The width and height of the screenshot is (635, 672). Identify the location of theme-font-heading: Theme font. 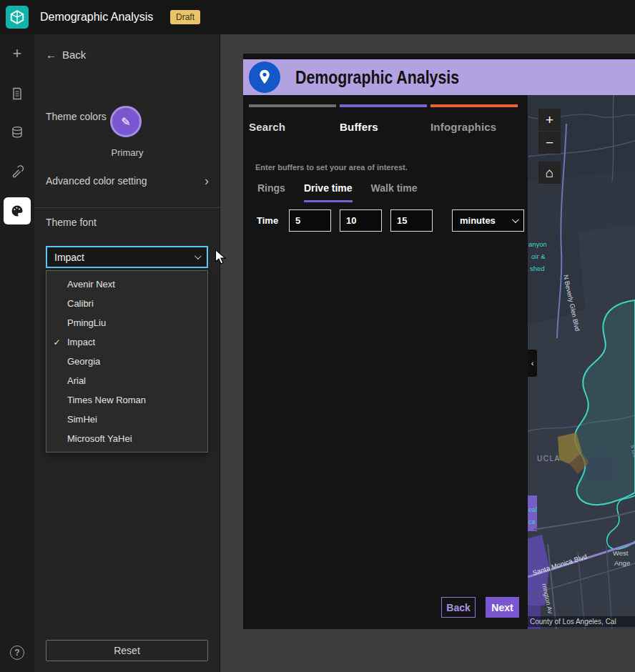
(72, 222).